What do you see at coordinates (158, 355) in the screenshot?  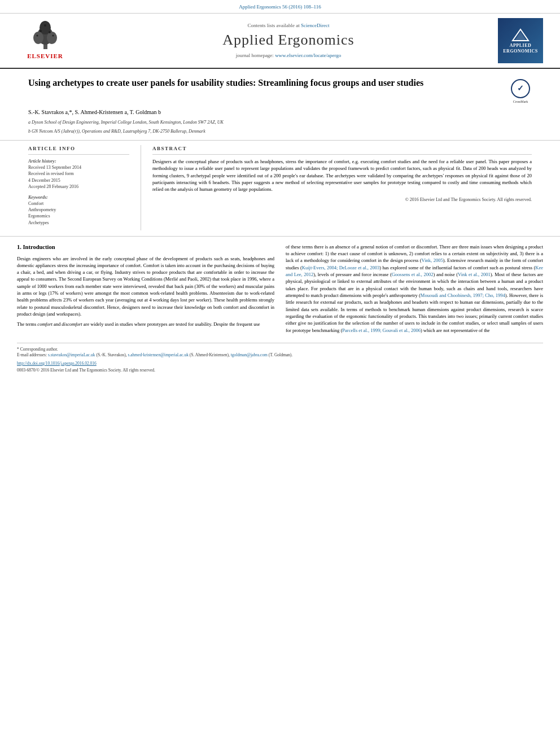 I see `email-ahmed: s.ahmed-kristensen@imperial.ac.uk` at bounding box center [158, 355].